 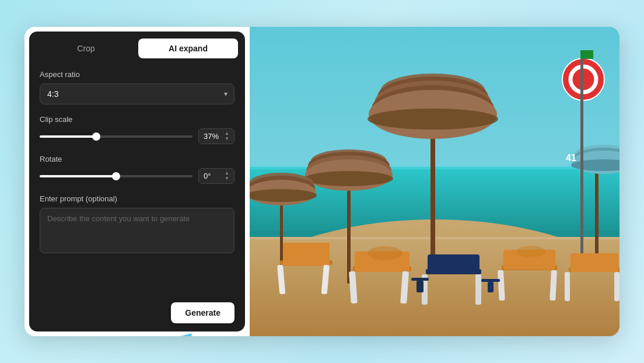 I want to click on cursor-icon, so click(x=187, y=335).